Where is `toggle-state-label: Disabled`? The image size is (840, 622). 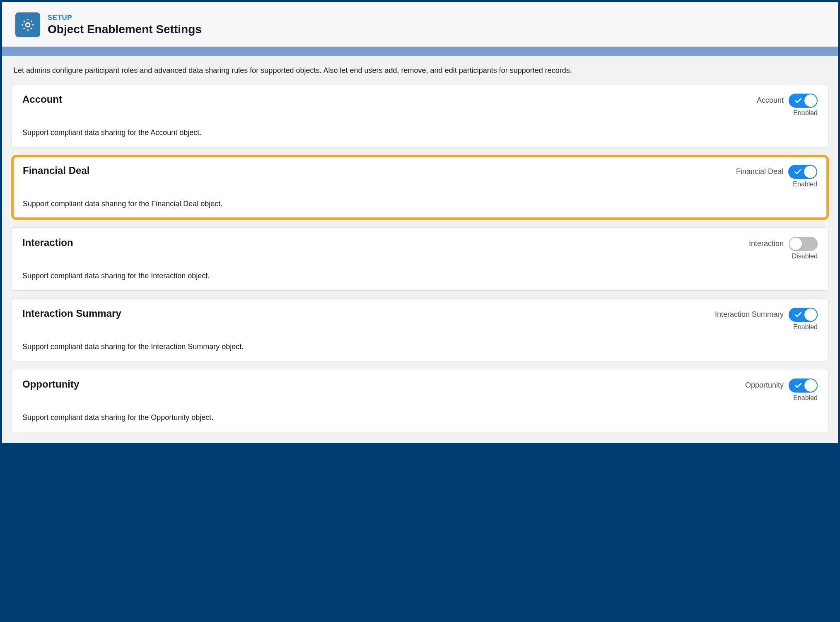 toggle-state-label: Disabled is located at coordinates (805, 256).